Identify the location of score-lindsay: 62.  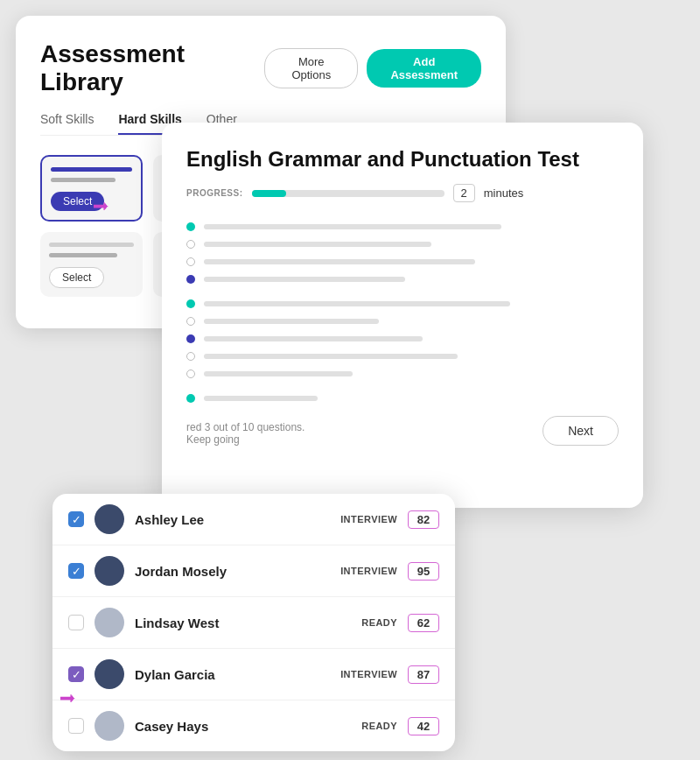
(424, 623).